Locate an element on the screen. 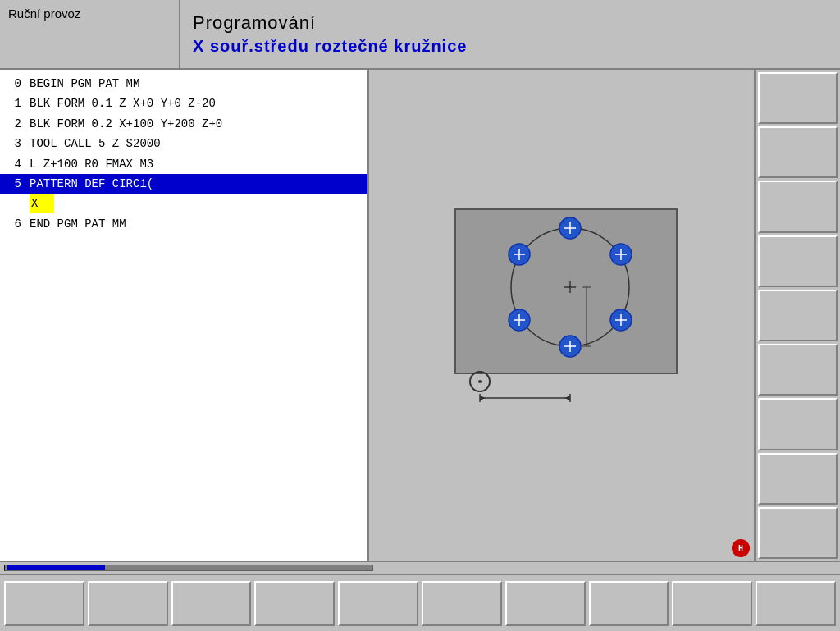 This screenshot has height=631, width=840. title-sub: X souř.středu roztečné kružnice is located at coordinates (510, 46).